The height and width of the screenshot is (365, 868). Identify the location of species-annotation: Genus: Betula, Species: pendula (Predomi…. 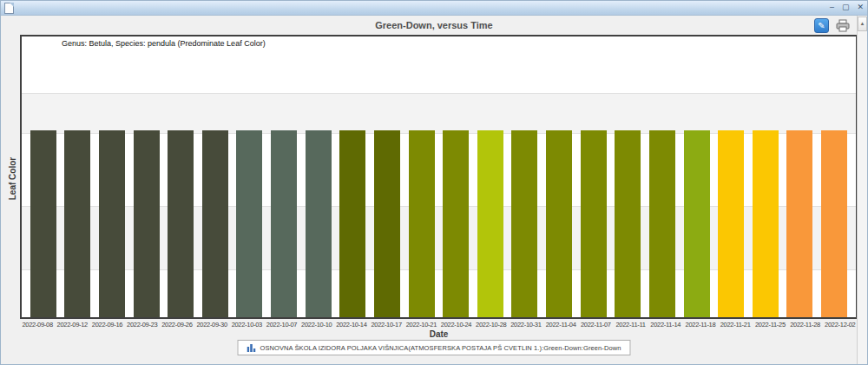
(163, 43).